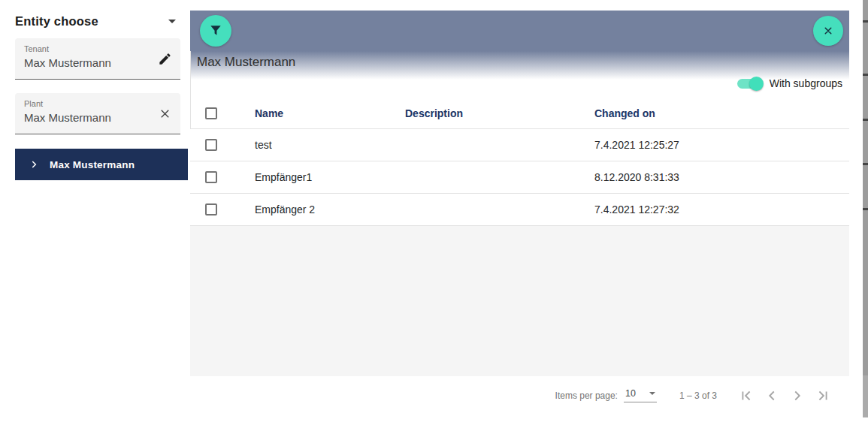 This screenshot has width=868, height=431. What do you see at coordinates (520, 114) in the screenshot?
I see `table-header-row: Name Description Changed on` at bounding box center [520, 114].